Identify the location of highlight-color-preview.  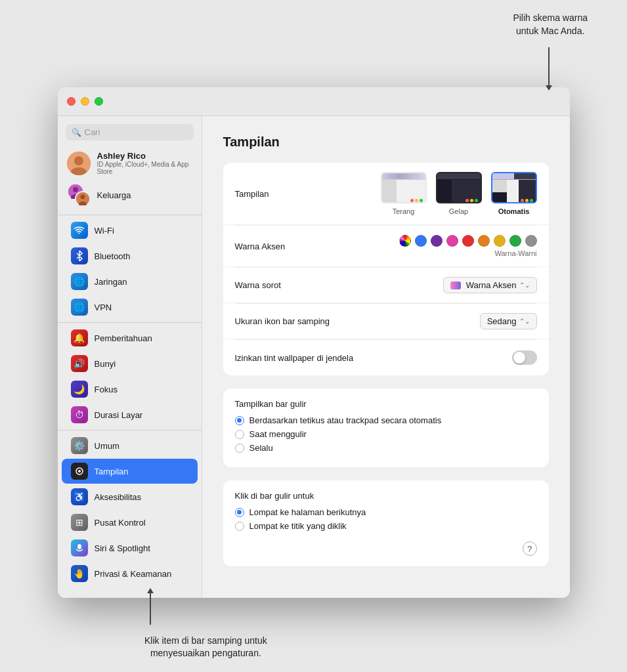
(456, 285).